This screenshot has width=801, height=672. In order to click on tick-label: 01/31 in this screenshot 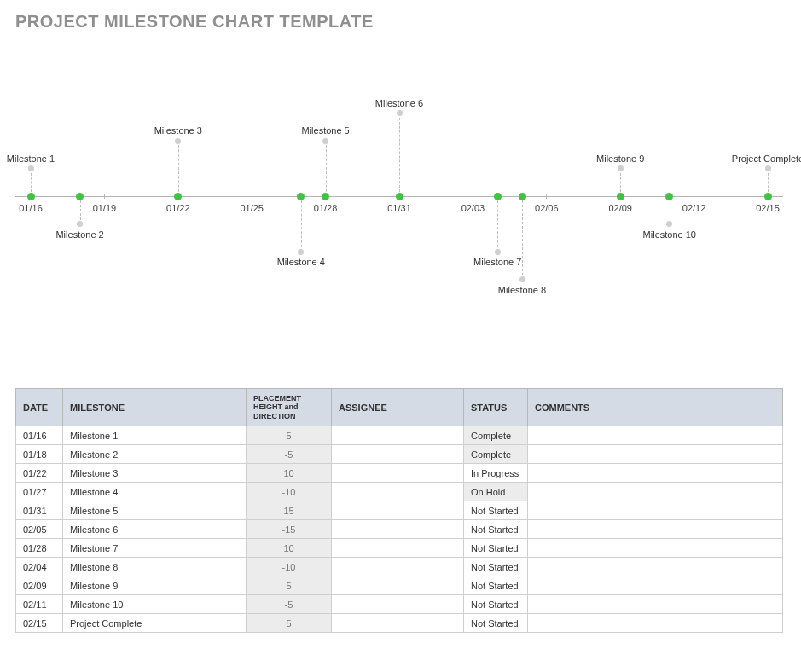, I will do `click(399, 208)`.